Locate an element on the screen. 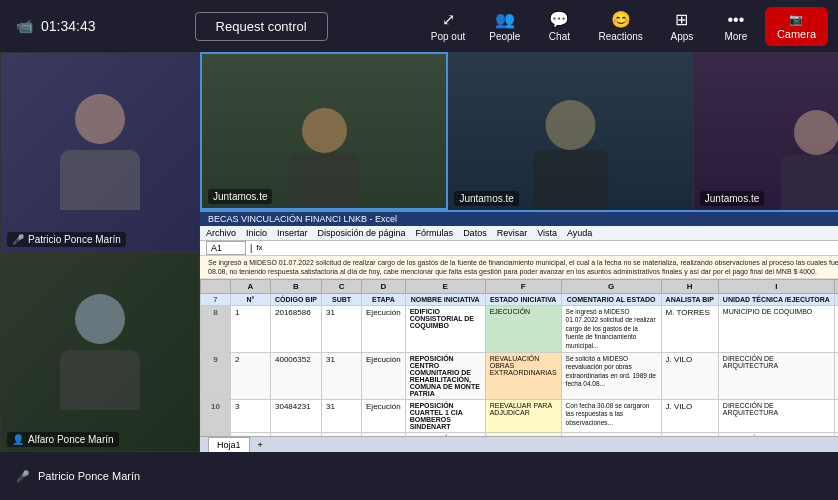 This screenshot has height=500, width=838. header-etapa: ETAPA is located at coordinates (384, 299).